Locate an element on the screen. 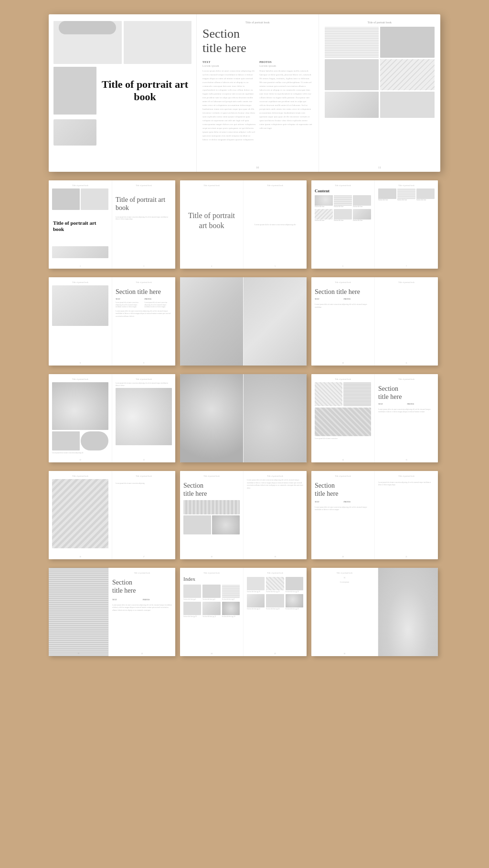 Image resolution: width=489 pixels, height=868 pixels. row4-s3-right-header: Title of portrait book is located at coordinates (406, 476).